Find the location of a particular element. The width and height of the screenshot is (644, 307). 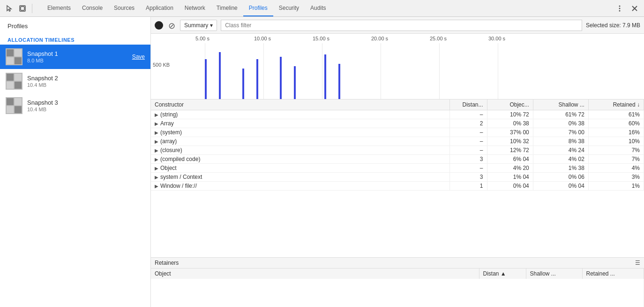

snapshot3-name: Snapshot 3 is located at coordinates (86, 102).